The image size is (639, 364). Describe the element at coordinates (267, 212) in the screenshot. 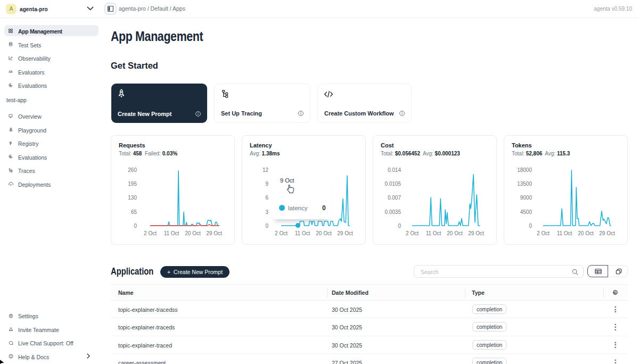

I see `svg-text: 3` at that location.